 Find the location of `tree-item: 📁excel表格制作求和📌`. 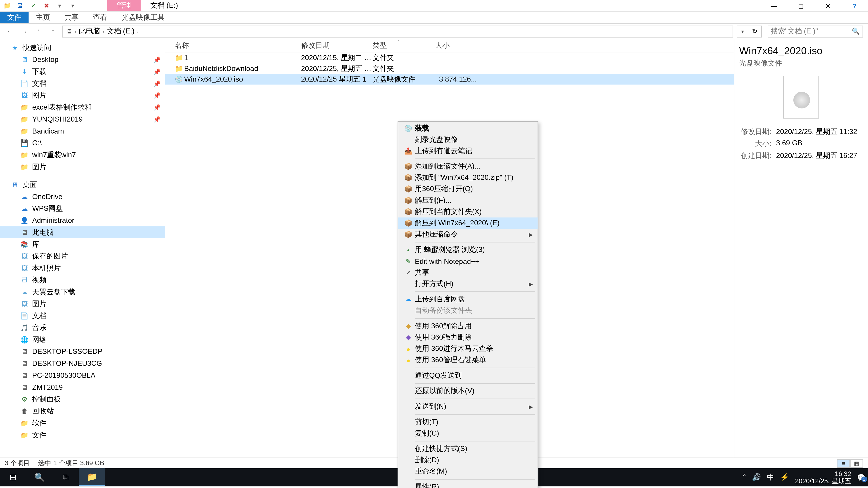

tree-item: 📁excel表格制作求和📌 is located at coordinates (83, 107).